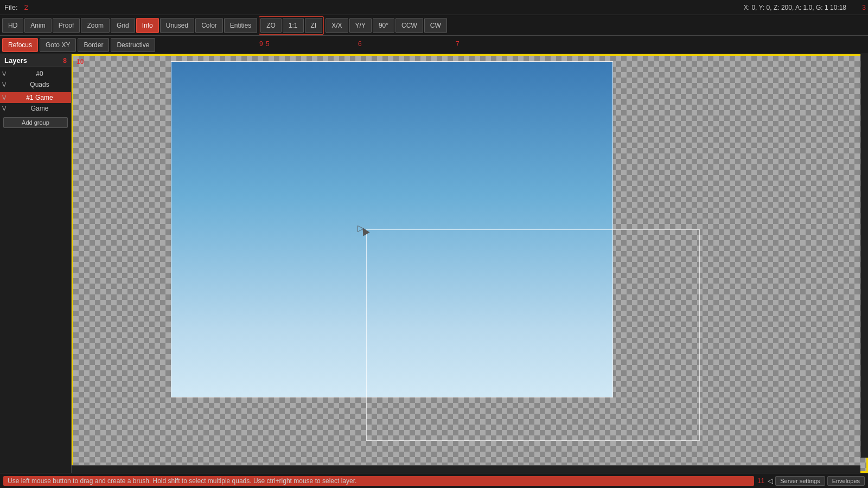 This screenshot has height=488, width=868. I want to click on layer-1-visibility: V, so click(5, 98).